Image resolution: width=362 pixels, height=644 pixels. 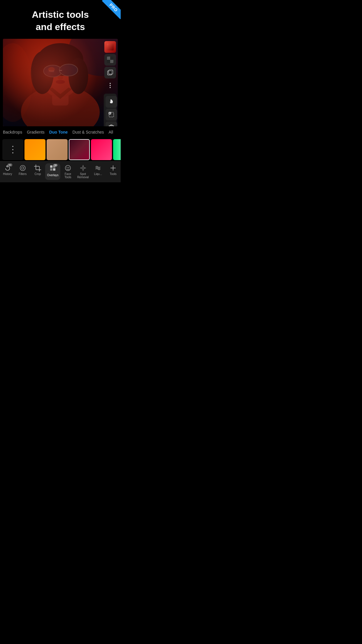 What do you see at coordinates (38, 174) in the screenshot?
I see `nav-crop-label: Crop` at bounding box center [38, 174].